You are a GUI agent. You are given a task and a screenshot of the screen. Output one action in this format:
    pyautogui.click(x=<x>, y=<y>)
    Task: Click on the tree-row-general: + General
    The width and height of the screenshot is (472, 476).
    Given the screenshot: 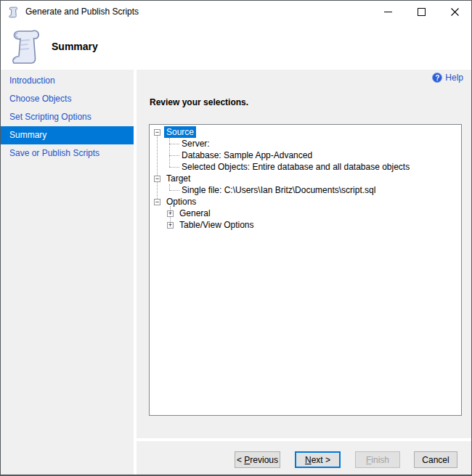 What is the action you would take?
    pyautogui.click(x=305, y=213)
    